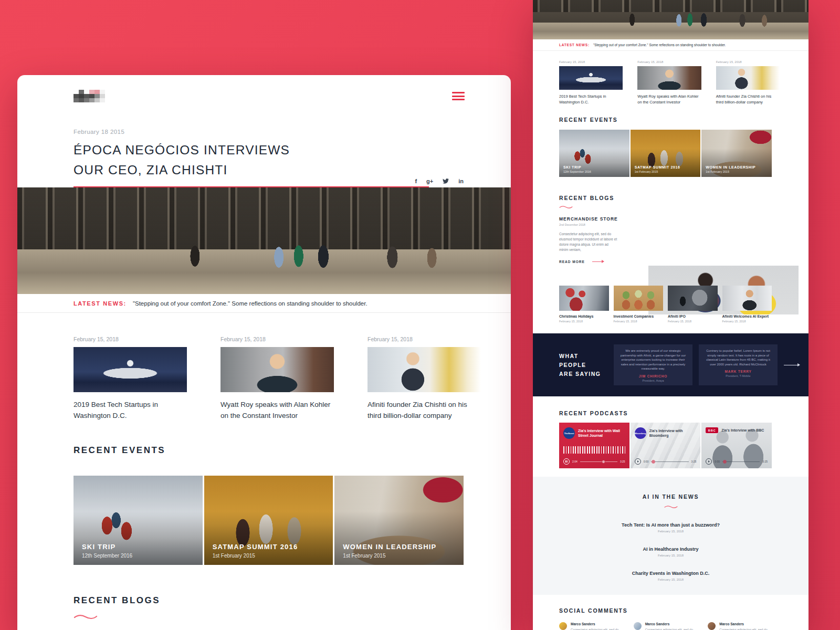 The image size is (840, 630). I want to click on linkedin-icon: in, so click(461, 181).